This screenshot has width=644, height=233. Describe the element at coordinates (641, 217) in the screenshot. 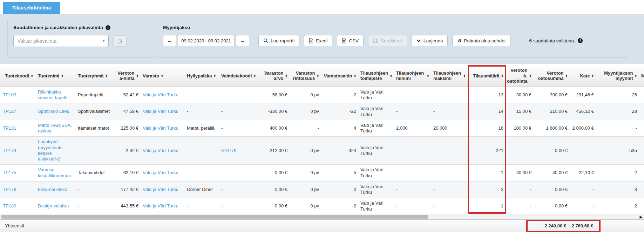

I see `scroll-right-arrow-icon: ▶` at that location.